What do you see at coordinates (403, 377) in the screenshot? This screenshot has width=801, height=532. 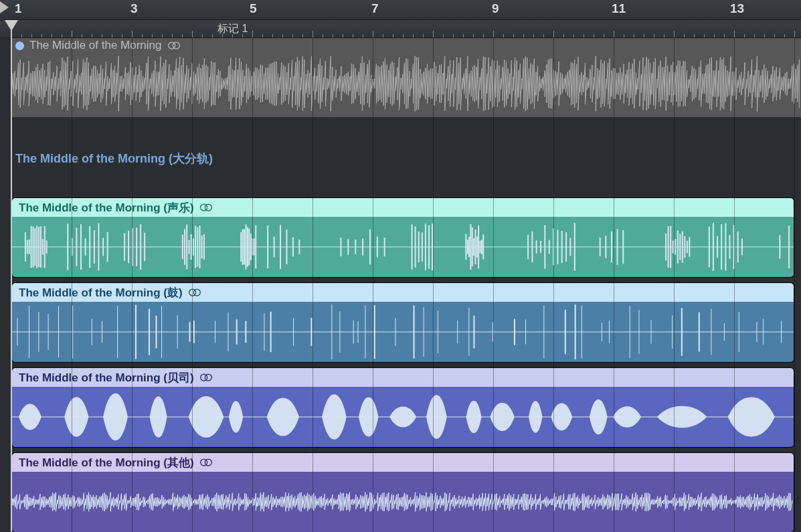 I see `region-header: The Middle of the Morning (贝司)` at bounding box center [403, 377].